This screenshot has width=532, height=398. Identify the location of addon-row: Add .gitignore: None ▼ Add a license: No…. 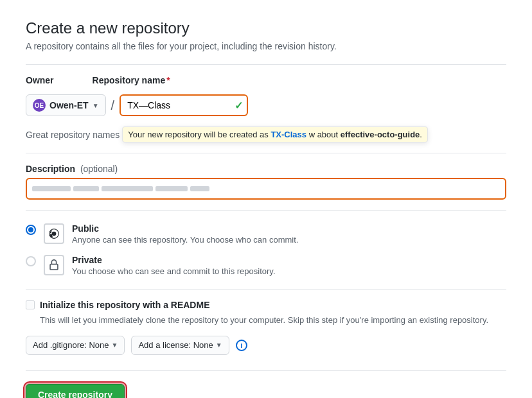
(266, 345).